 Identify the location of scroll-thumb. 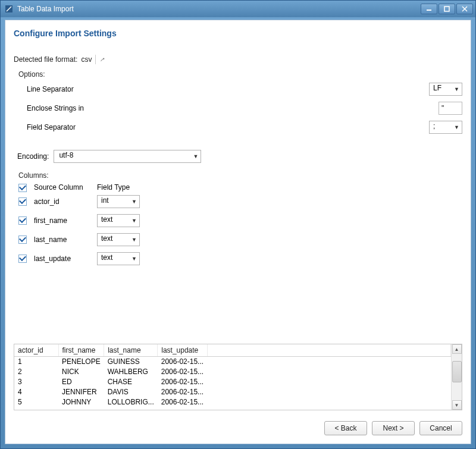
(457, 372).